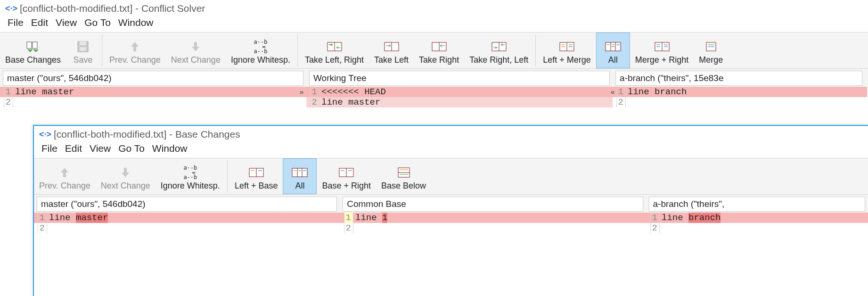 The image size is (868, 296). What do you see at coordinates (112, 8) in the screenshot?
I see `window-title: [conflict-both-modified.txt] - Conflict …` at bounding box center [112, 8].